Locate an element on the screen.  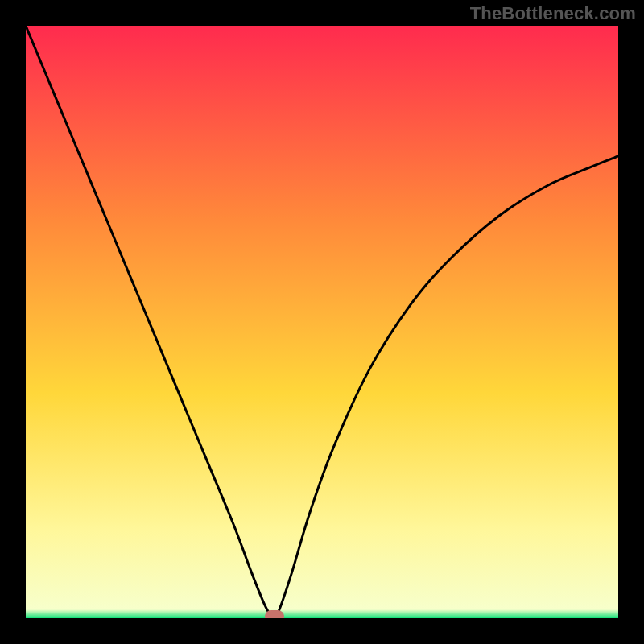
attribution-text: TheBottleneck.com is located at coordinates (553, 14).